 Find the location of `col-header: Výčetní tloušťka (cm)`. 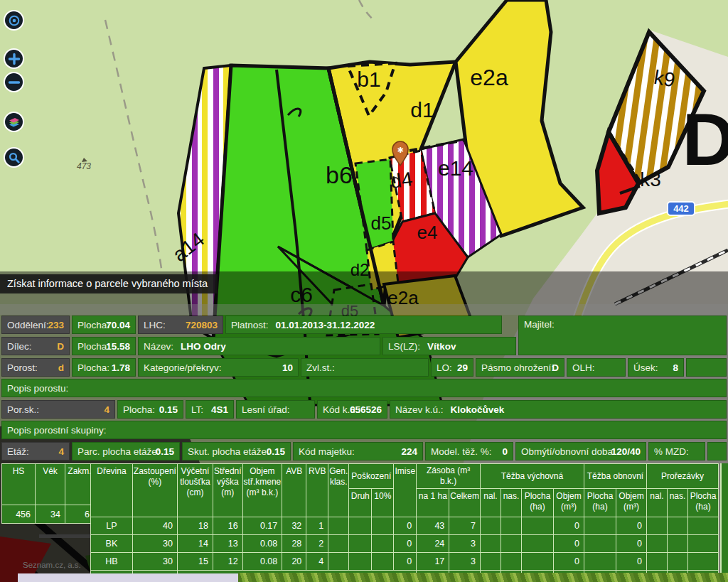

col-header: Výčetní tloušťka (cm) is located at coordinates (195, 490).